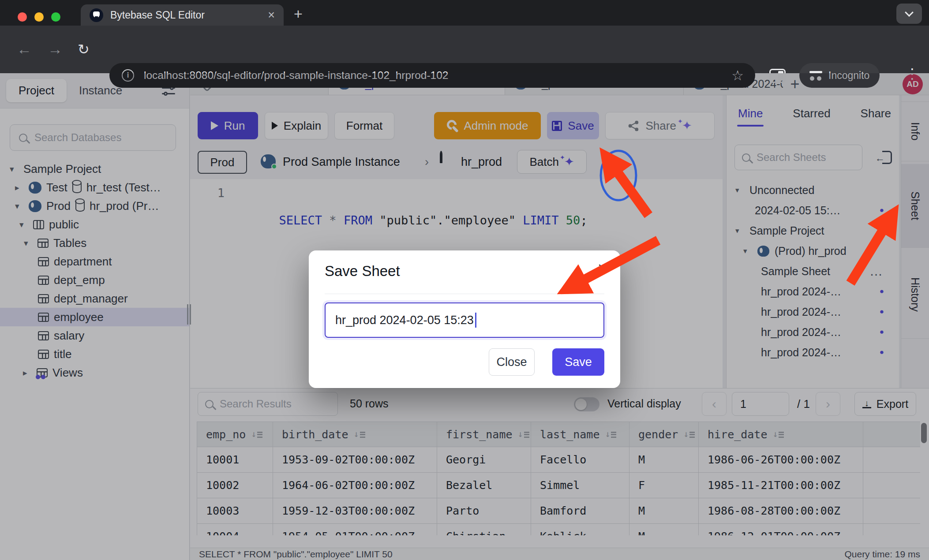 Image resolution: width=929 pixels, height=560 pixels. What do you see at coordinates (464, 319) in the screenshot?
I see `save-sheet-modal: Save Sheet × hr_prod 2024-02-05 15:23 Cl…` at bounding box center [464, 319].